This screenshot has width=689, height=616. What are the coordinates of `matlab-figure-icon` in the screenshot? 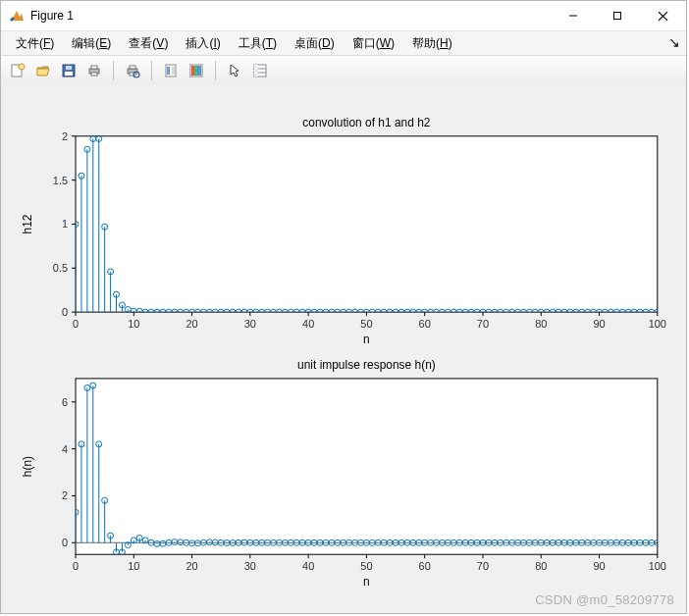 It's located at (17, 16).